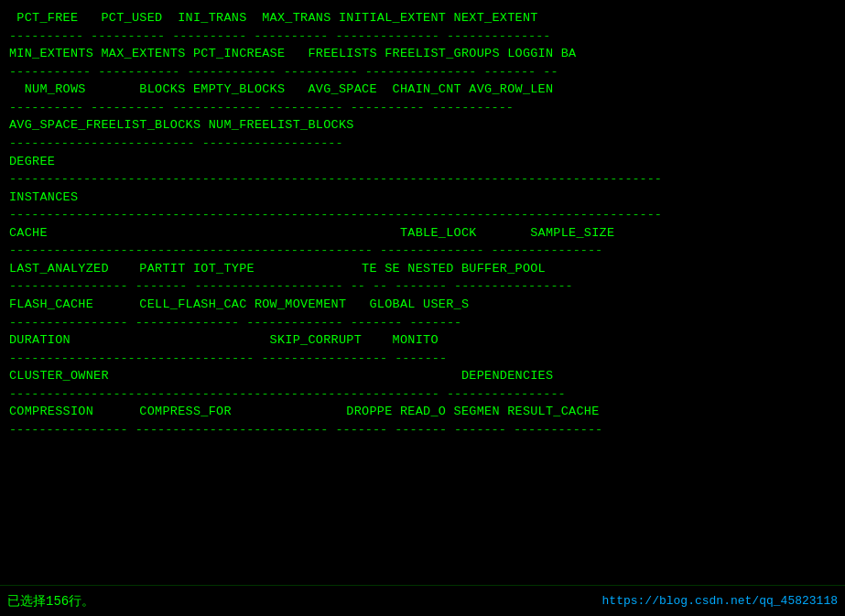 This screenshot has width=845, height=616. I want to click on sep-8: ---------------- ------- ---------------…, so click(423, 286).